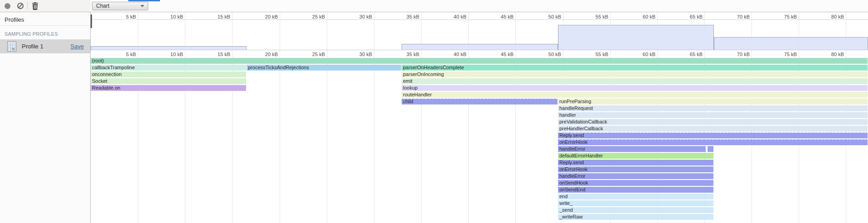  Describe the element at coordinates (635, 210) in the screenshot. I see `flame-bar: _send` at that location.